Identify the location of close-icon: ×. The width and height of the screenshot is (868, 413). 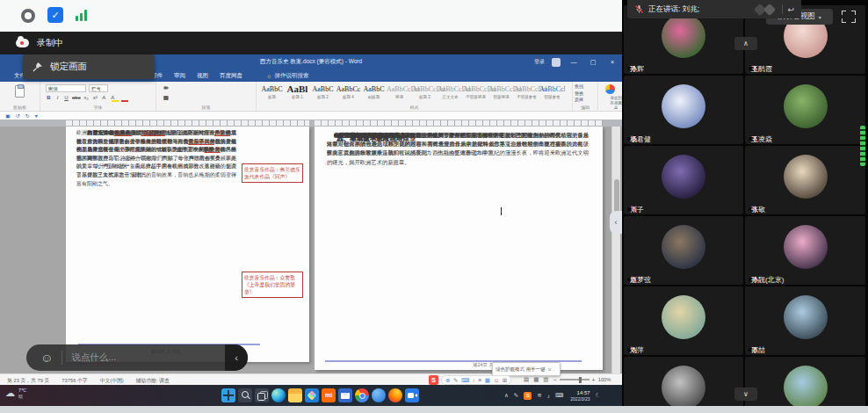
(550, 369).